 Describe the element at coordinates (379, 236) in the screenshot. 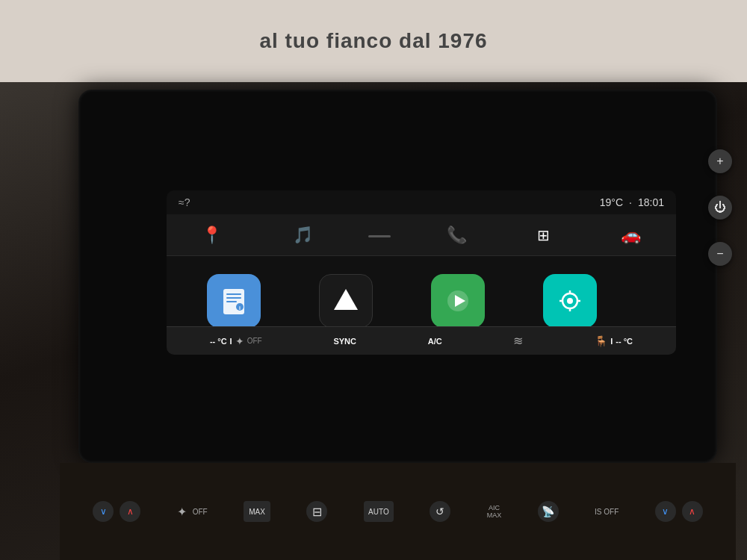

I see `nav-divider` at that location.